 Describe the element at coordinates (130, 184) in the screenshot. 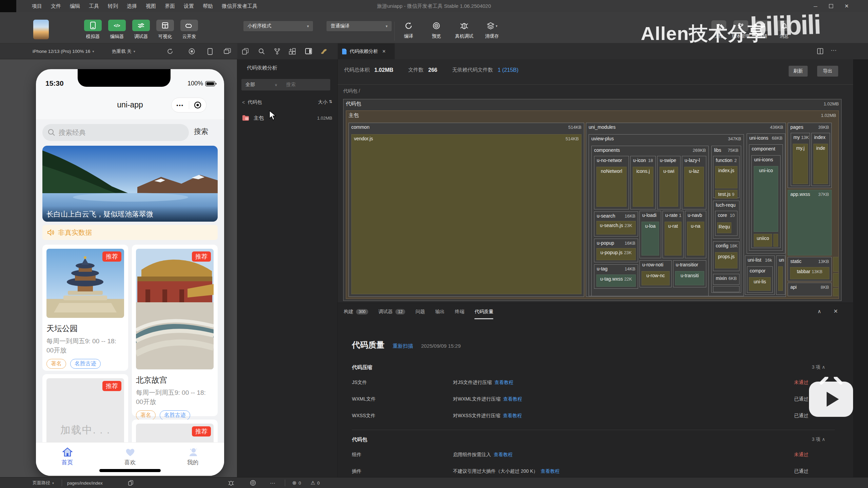

I see `banner-image: 长白山上白云飞，疑似瑶池落翠微` at that location.